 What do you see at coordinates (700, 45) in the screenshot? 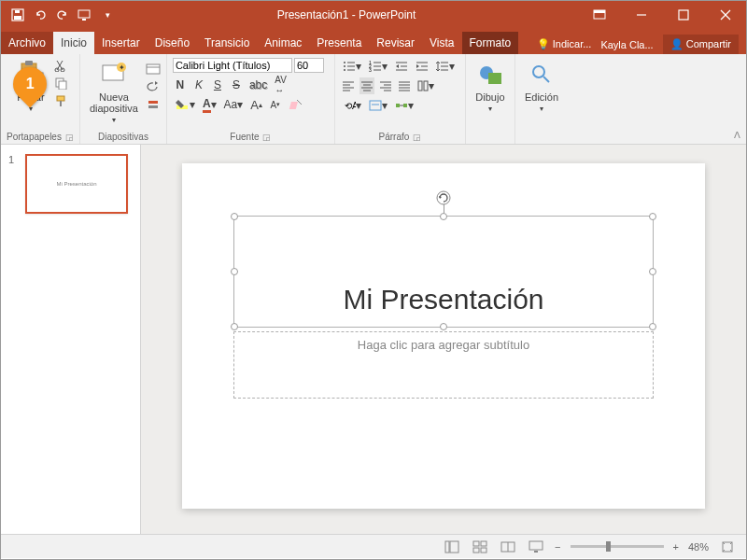
I see `share-button: 👤 Compartir` at bounding box center [700, 45].